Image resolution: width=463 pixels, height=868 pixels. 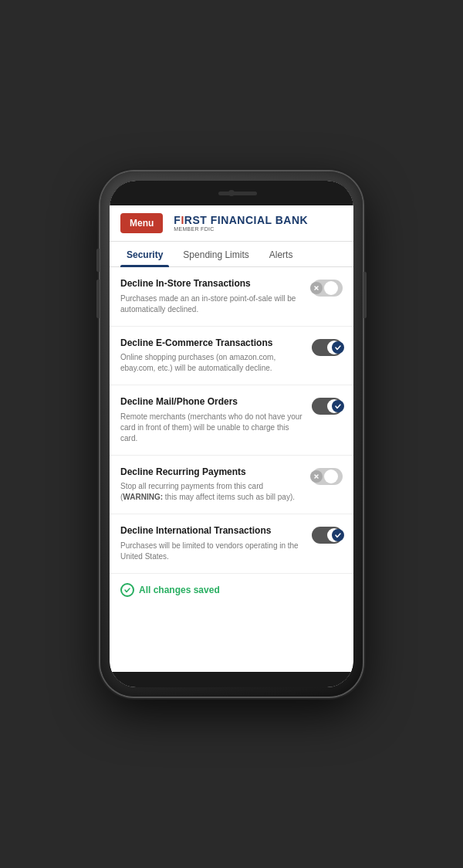 What do you see at coordinates (338, 535) in the screenshot?
I see `toggle-international-icon` at bounding box center [338, 535].